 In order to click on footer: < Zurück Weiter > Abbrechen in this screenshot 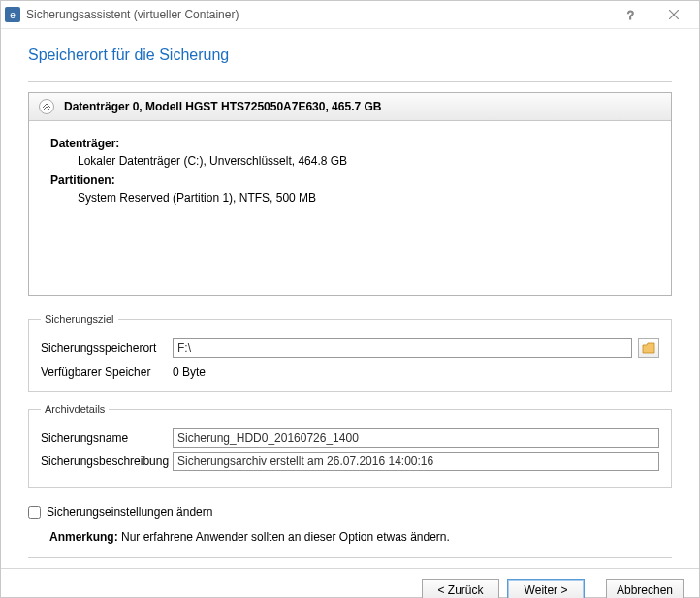, I will do `click(350, 583)`.